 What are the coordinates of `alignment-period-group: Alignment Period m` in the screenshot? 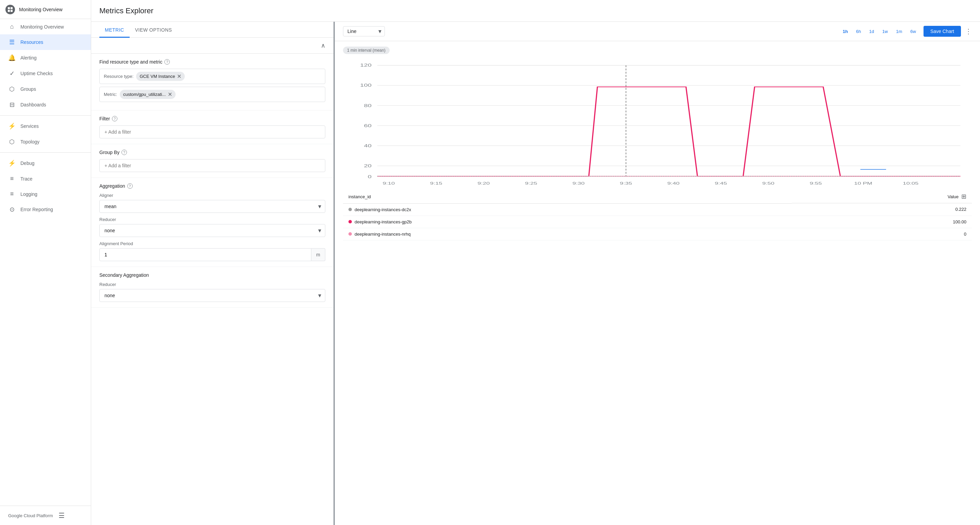 It's located at (212, 251).